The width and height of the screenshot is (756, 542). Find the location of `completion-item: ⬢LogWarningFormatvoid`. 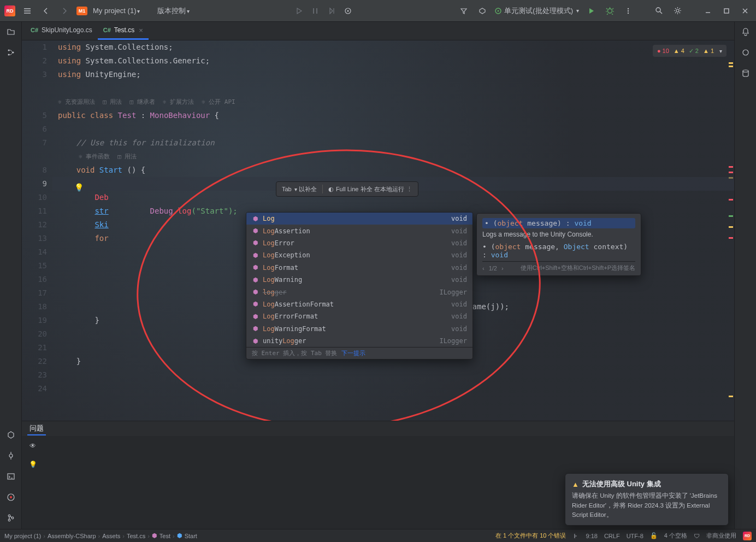

completion-item: ⬢LogWarningFormatvoid is located at coordinates (359, 329).